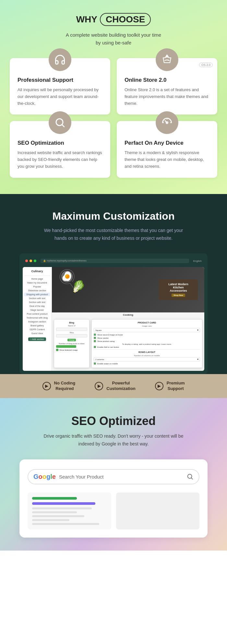 The width and height of the screenshot is (227, 644). What do you see at coordinates (167, 86) in the screenshot?
I see `feature-card-store: OS 2.0 Online Store 2.0 Online Store 2.0…` at bounding box center [167, 86].